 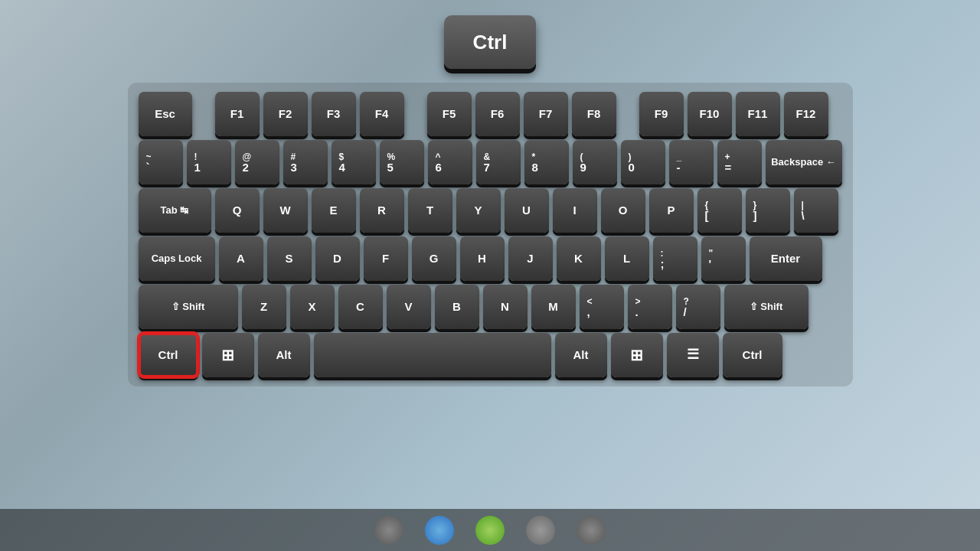 I want to click on key-g: G, so click(x=434, y=259).